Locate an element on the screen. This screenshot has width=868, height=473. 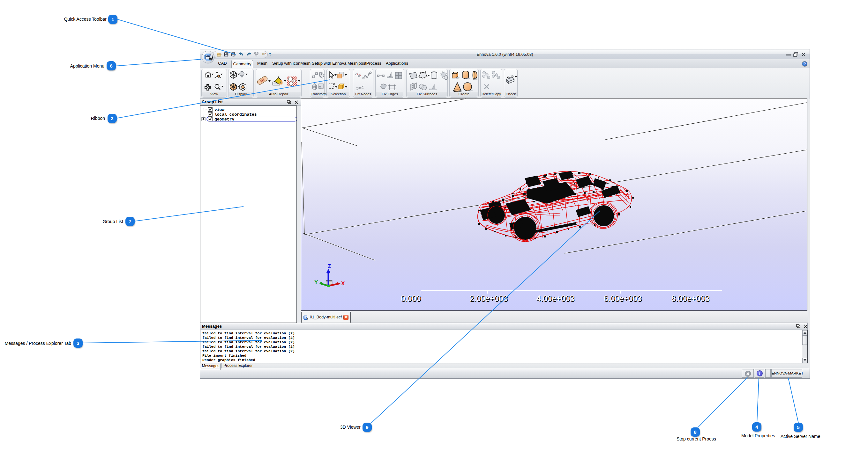
svg-text: 0.000 is located at coordinates (411, 298).